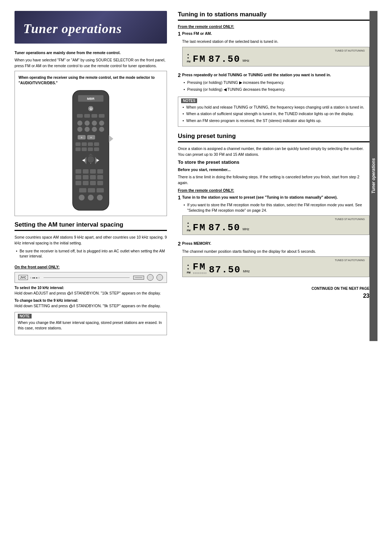  What do you see at coordinates (276, 89) in the screenshot?
I see `step2-bullet2: Pressing (or holding) ◀ TUNING decreases…` at bounding box center [276, 89].